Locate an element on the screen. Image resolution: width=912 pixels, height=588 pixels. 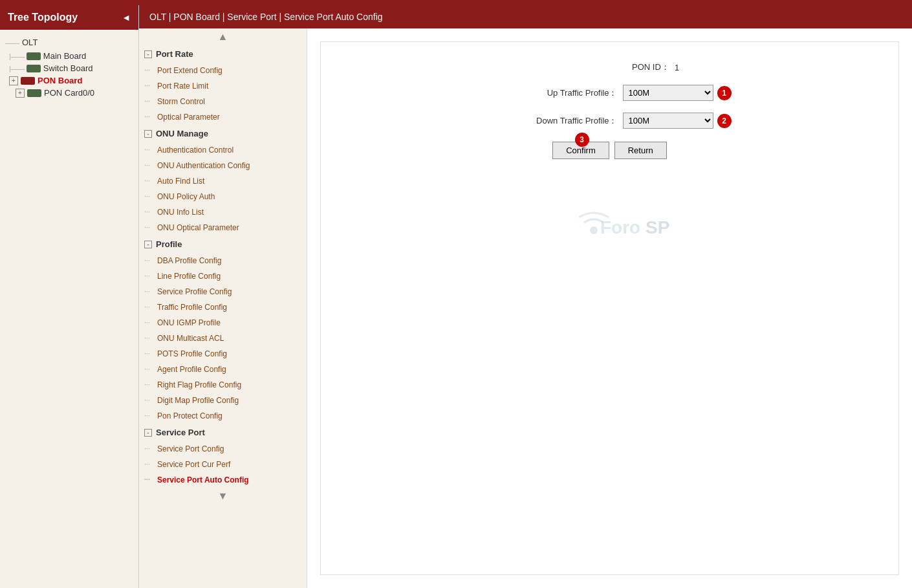
switch-board-icon is located at coordinates (34, 69).